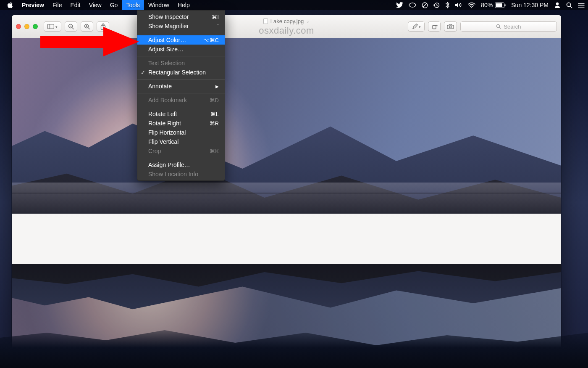  What do you see at coordinates (425, 5) in the screenshot?
I see `no-entry-icon` at bounding box center [425, 5].